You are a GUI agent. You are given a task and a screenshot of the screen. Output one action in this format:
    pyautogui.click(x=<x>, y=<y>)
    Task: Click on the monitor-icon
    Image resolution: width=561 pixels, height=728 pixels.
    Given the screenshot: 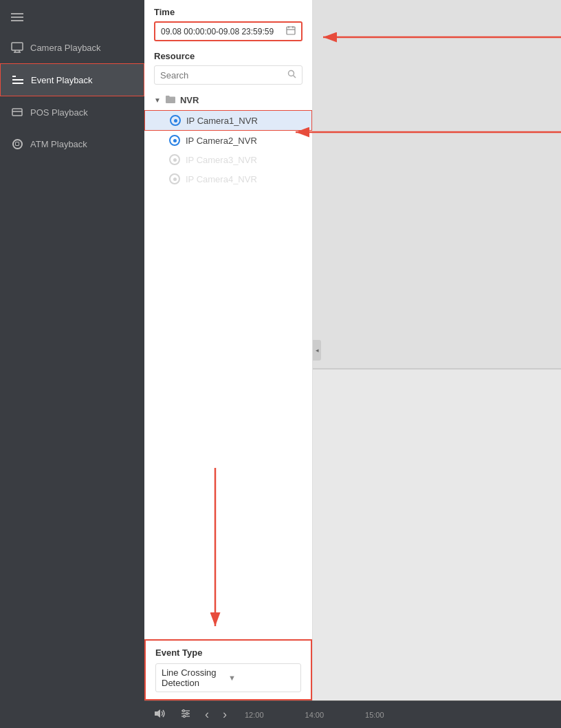 What is the action you would take?
    pyautogui.click(x=17, y=47)
    